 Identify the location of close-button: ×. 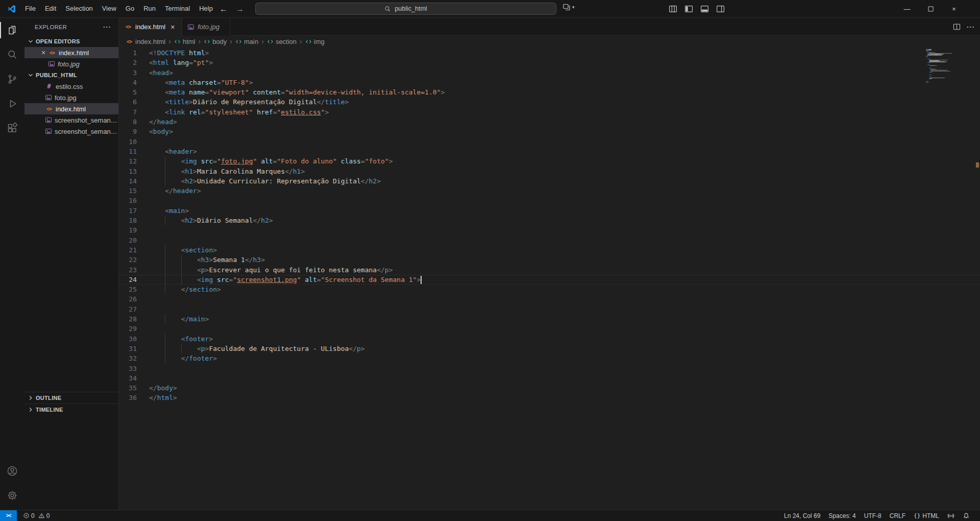
(954, 9).